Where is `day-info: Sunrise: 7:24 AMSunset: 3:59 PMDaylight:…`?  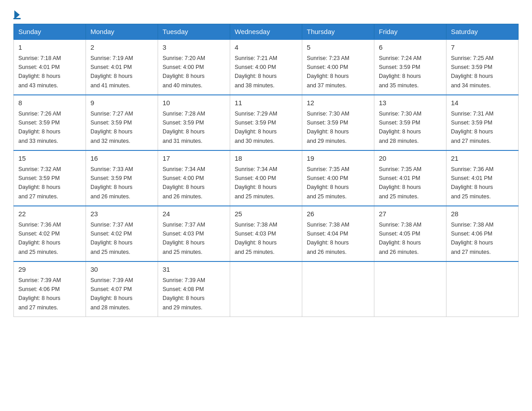 day-info: Sunrise: 7:24 AMSunset: 3:59 PMDaylight:… is located at coordinates (400, 72).